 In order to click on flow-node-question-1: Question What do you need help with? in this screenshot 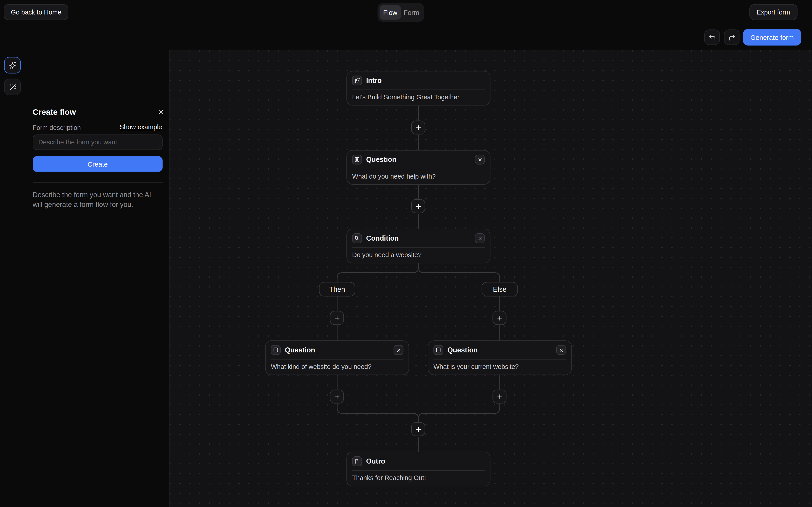, I will do `click(418, 168)`.